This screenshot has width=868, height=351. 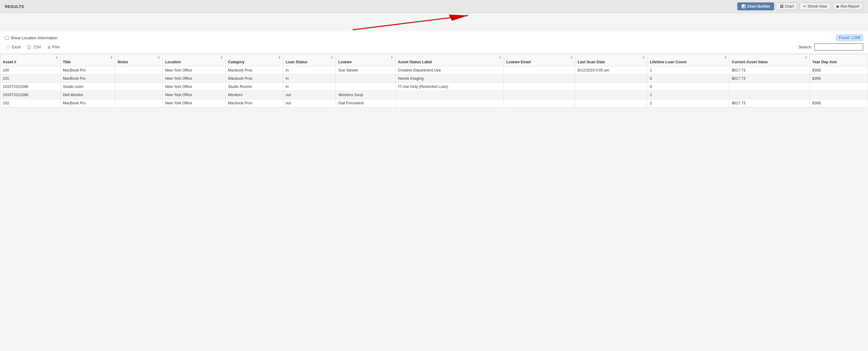 I want to click on col-header-last-scan: ⇕ Last Scan Date, so click(x=611, y=60).